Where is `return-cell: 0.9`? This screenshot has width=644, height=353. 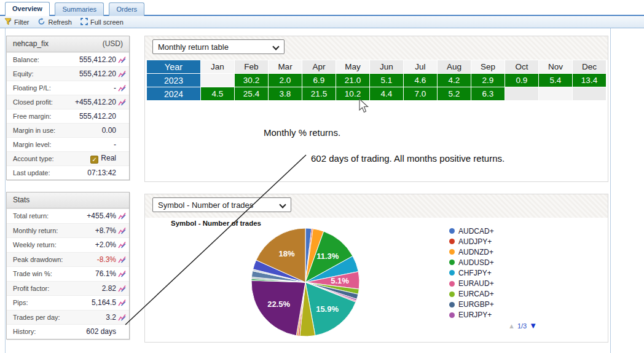 return-cell: 0.9 is located at coordinates (522, 81).